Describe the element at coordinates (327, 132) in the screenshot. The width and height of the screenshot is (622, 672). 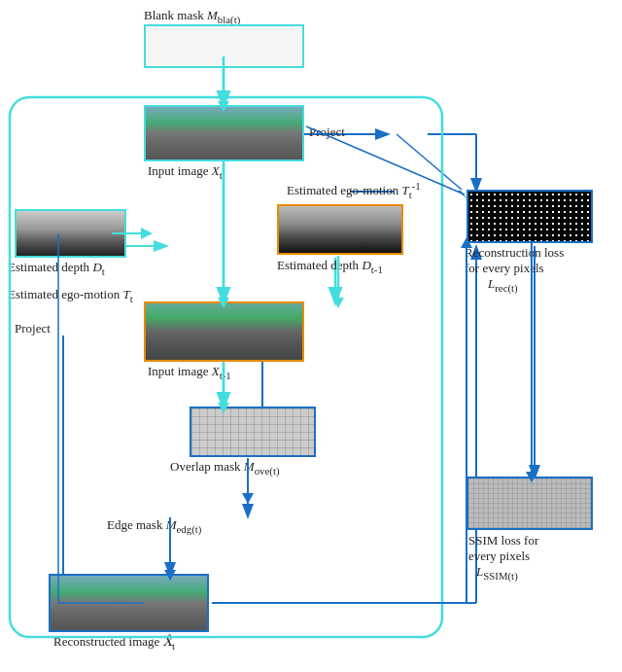
I see `project1-label: Project` at that location.